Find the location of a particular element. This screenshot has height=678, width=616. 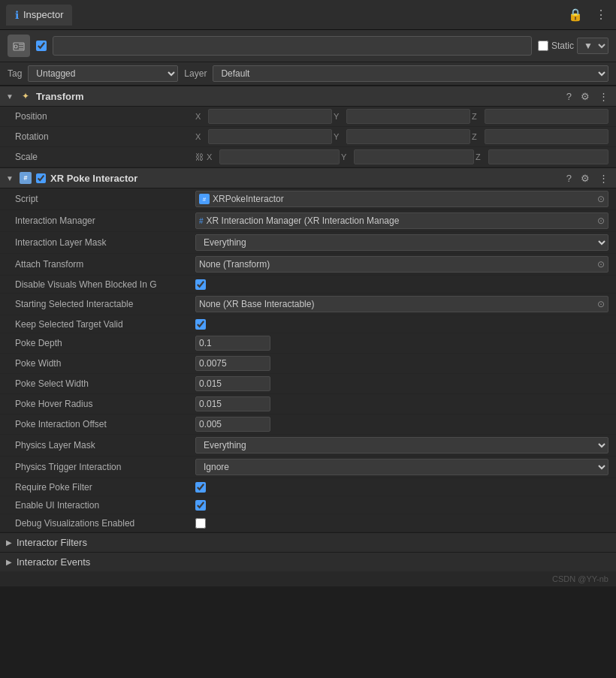

transform-help-btn: ? is located at coordinates (569, 96).